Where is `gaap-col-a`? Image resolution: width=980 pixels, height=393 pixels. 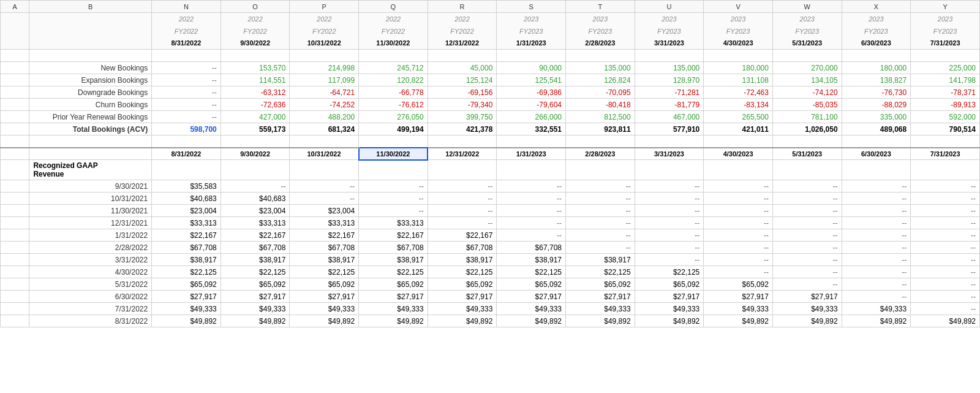 gaap-col-a is located at coordinates (15, 170).